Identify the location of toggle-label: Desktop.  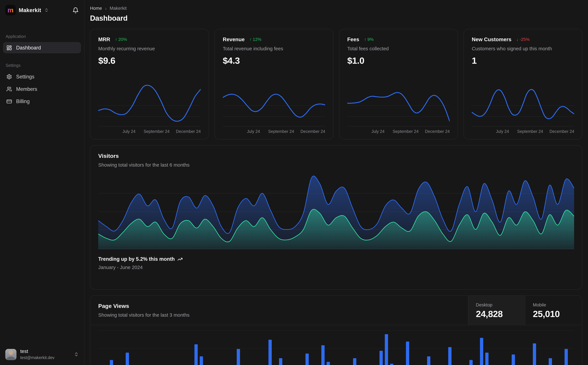
(497, 305).